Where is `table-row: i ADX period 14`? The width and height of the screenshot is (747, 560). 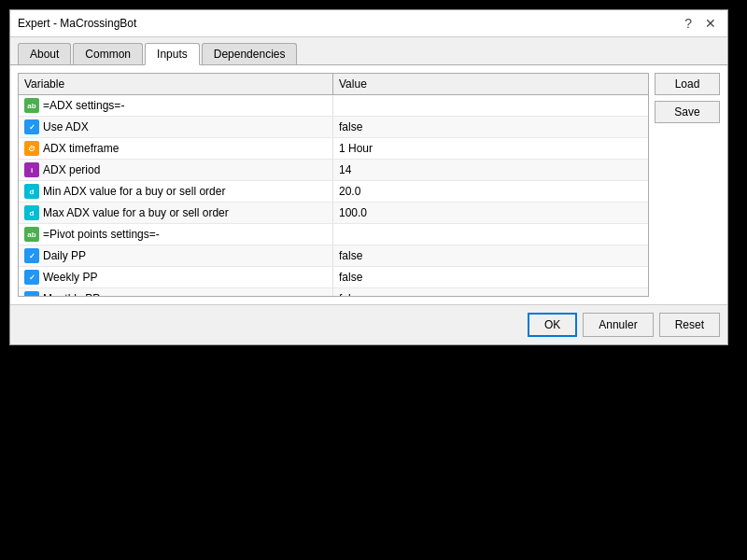
table-row: i ADX period 14 is located at coordinates (333, 170).